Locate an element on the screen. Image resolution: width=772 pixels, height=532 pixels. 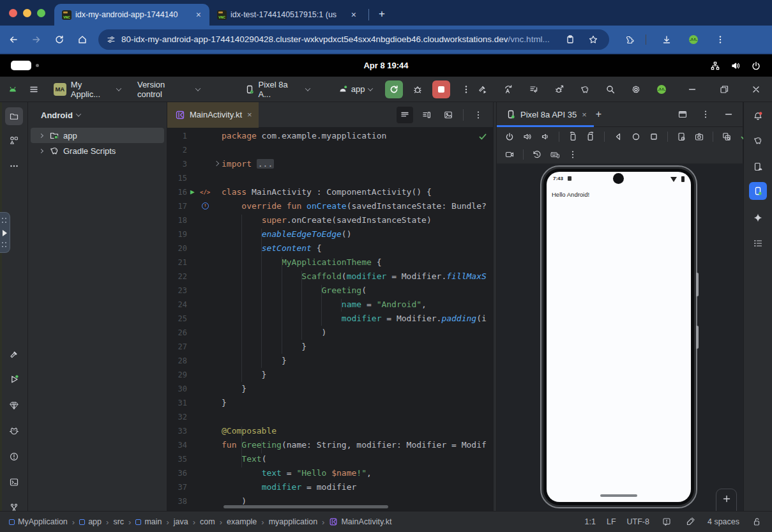
project-tree-item-gradle-scripts: Gradle Scripts is located at coordinates (97, 151).